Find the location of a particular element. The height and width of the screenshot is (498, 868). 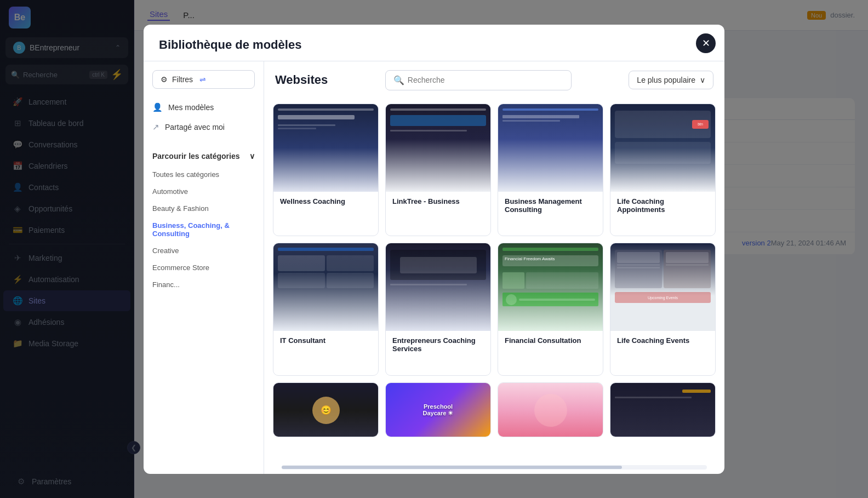

template-card-business-mgmt: Business Management Consulting is located at coordinates (550, 170).